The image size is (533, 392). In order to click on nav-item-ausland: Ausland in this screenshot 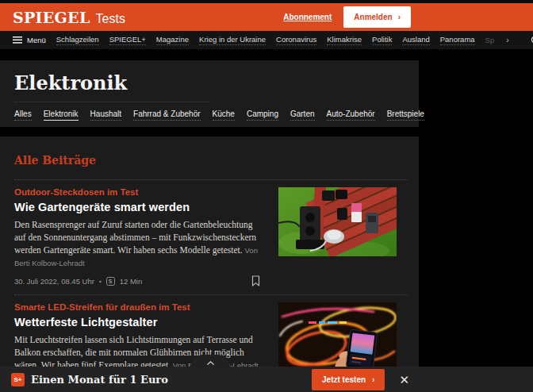, I will do `click(416, 40)`.